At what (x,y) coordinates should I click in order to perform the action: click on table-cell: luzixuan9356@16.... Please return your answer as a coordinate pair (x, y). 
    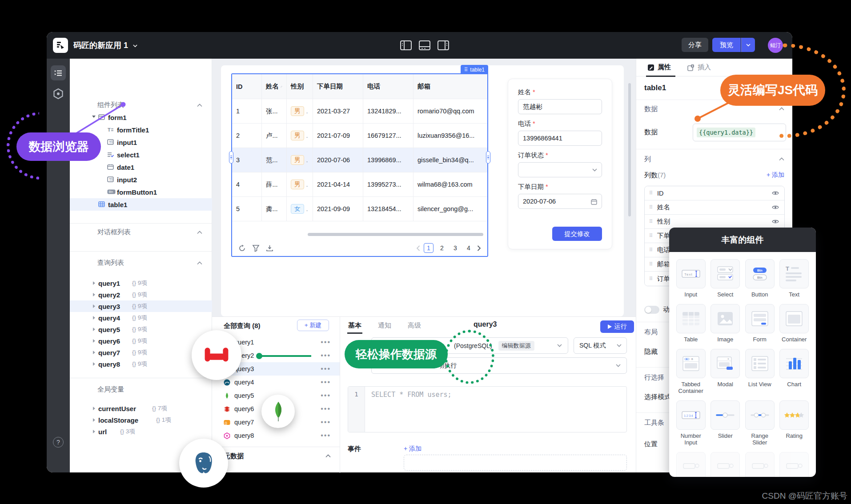
    Looking at the image, I should click on (450, 136).